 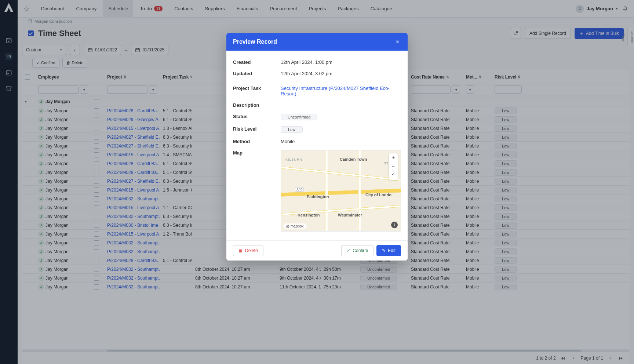 I want to click on updated-value: 12th April 2024, 3:02 pm, so click(x=341, y=73).